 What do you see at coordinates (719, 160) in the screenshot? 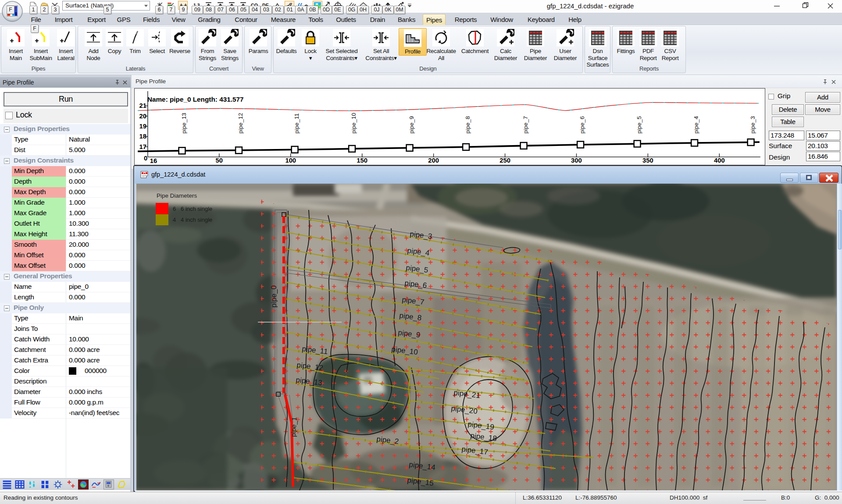
I see `svg-text: 400` at bounding box center [719, 160].